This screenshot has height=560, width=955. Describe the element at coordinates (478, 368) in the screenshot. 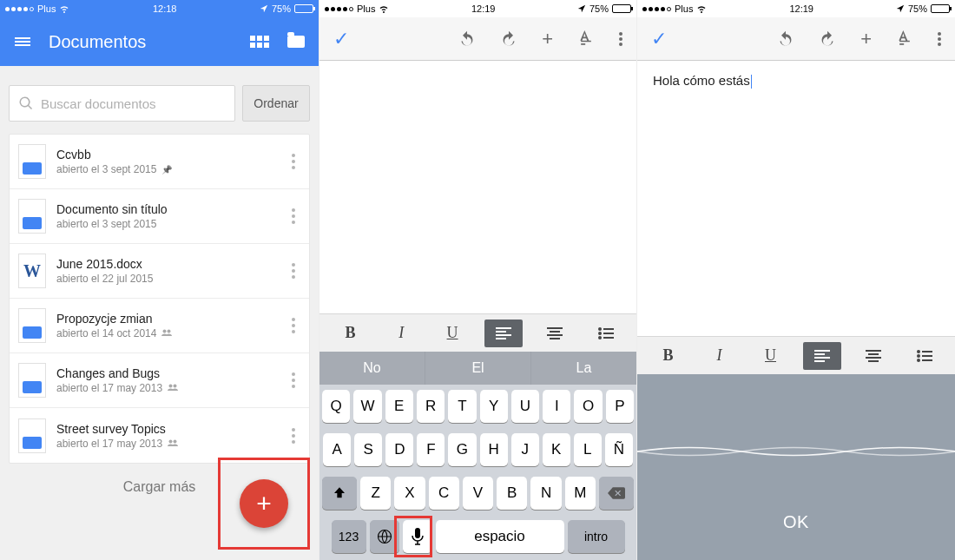

I see `suggestion-2: El` at that location.